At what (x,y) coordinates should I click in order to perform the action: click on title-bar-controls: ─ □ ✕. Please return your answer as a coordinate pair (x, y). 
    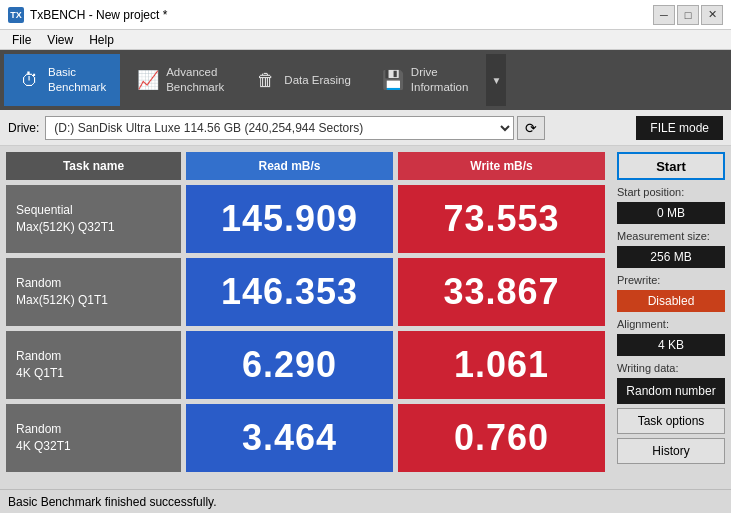
    Looking at the image, I should click on (688, 15).